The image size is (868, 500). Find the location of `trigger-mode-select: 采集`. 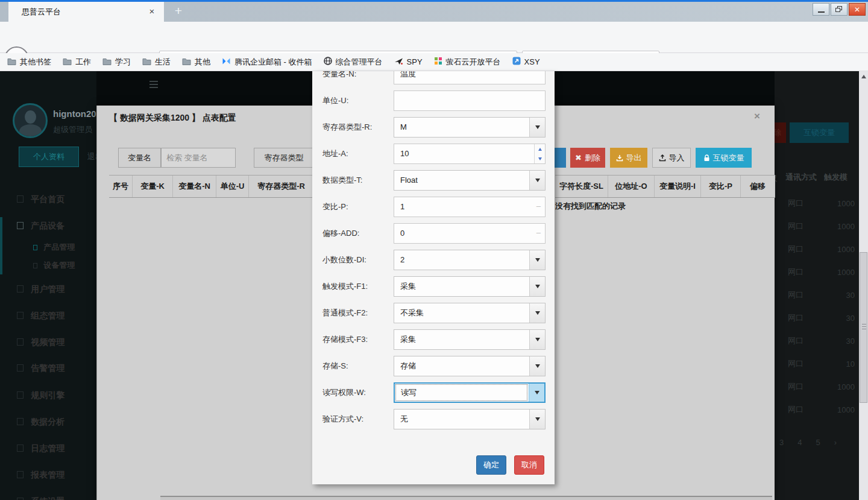

trigger-mode-select: 采集 is located at coordinates (470, 286).